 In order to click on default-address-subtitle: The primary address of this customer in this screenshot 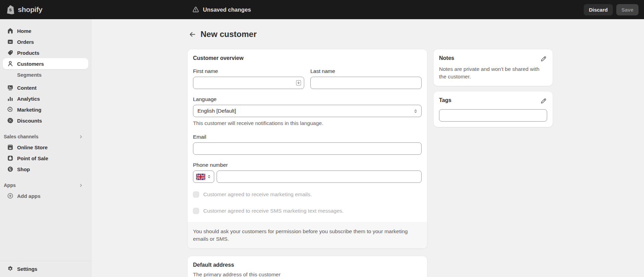, I will do `click(307, 274)`.